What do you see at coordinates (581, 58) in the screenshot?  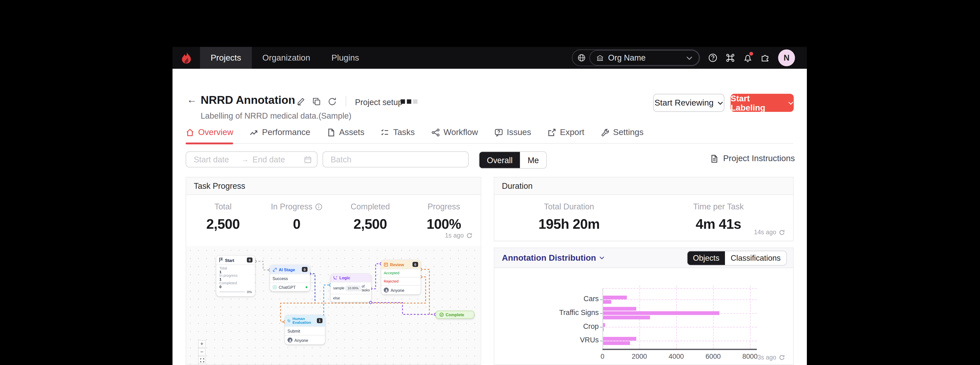 I see `globe-icon` at bounding box center [581, 58].